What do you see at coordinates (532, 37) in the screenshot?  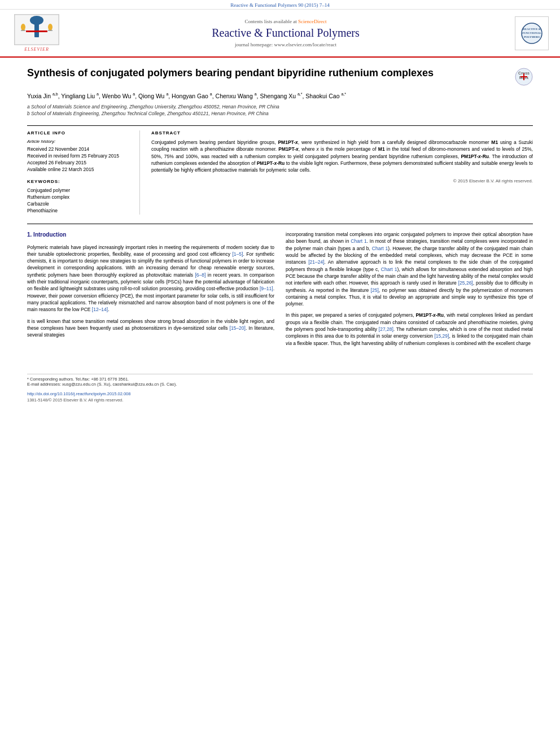 I see `svg-text: POLYMERS` at bounding box center [532, 37].